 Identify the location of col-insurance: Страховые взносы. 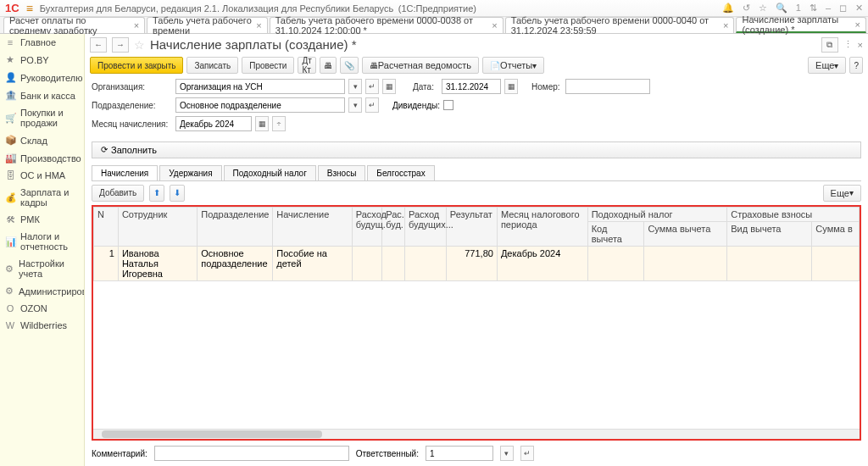
(793, 214).